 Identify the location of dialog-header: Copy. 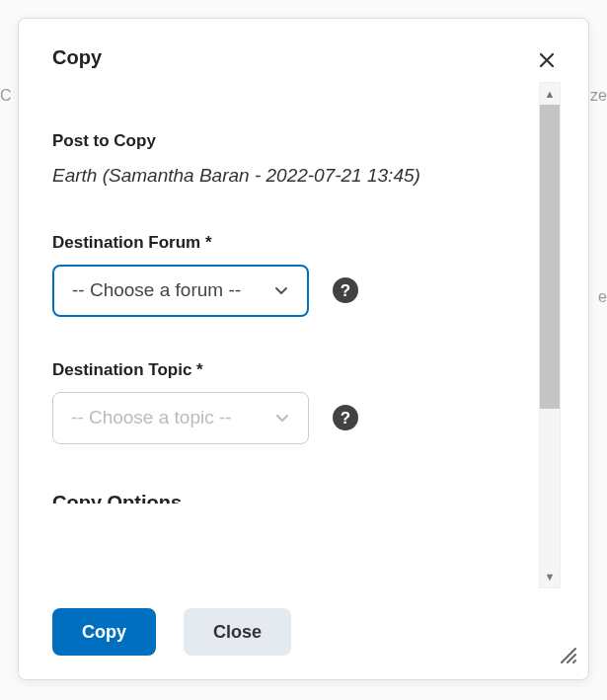
(306, 60).